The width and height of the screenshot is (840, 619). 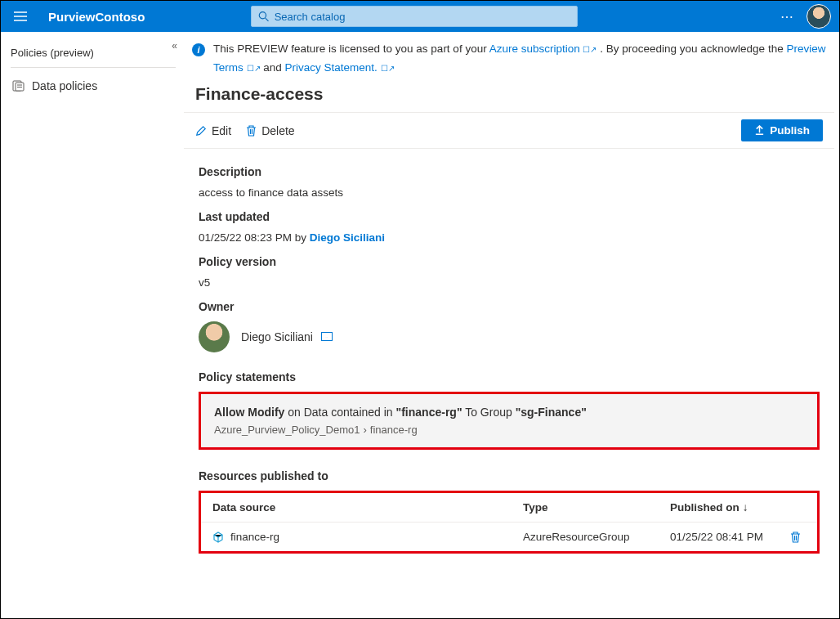 What do you see at coordinates (420, 16) in the screenshot?
I see `top-bar: PurviewContoso ⋯` at bounding box center [420, 16].